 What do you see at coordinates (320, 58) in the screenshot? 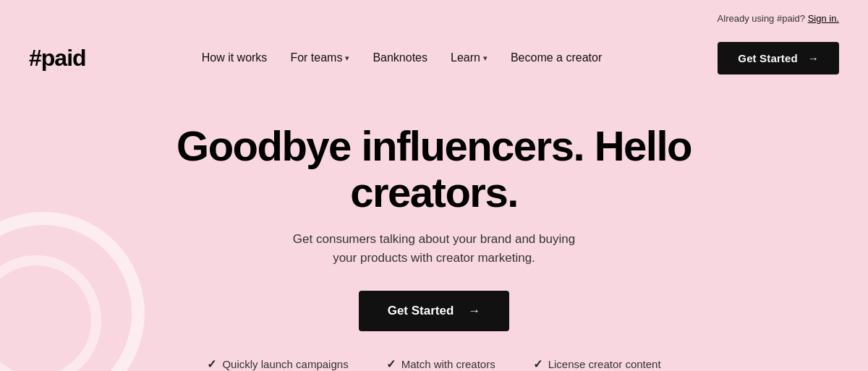
I see `nav-item-for-teams: For teams ▾` at bounding box center [320, 58].